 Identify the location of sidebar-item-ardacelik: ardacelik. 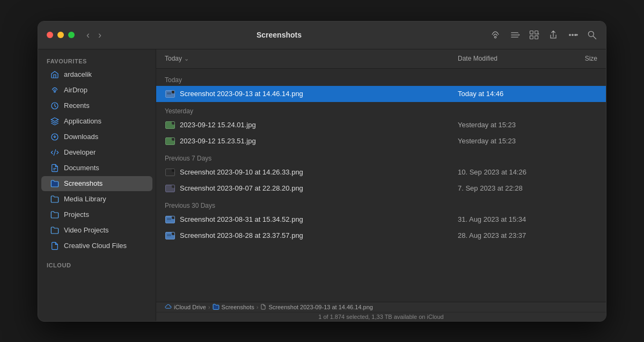
(97, 75).